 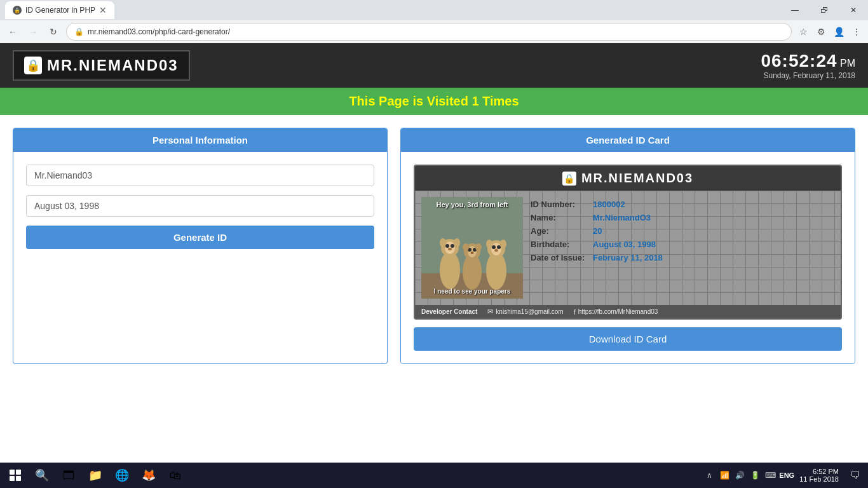 What do you see at coordinates (79, 32) in the screenshot?
I see `ssl-lock-icon: 🔒` at bounding box center [79, 32].